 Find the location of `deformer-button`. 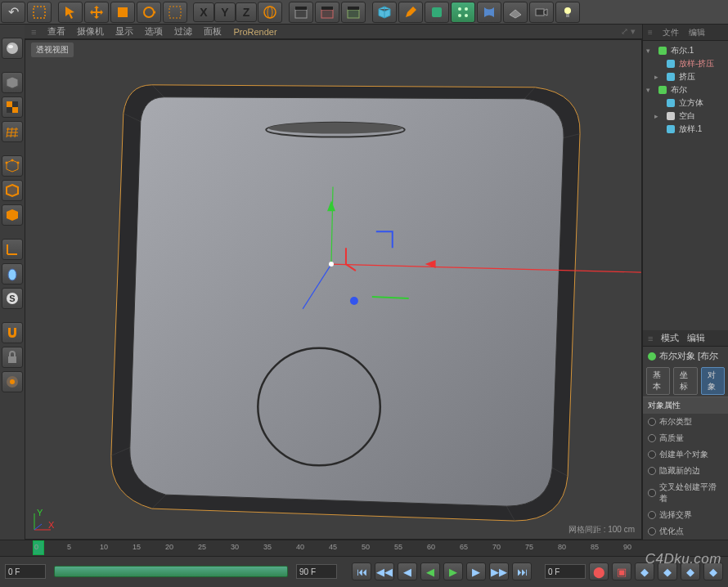

deformer-button is located at coordinates (489, 12).